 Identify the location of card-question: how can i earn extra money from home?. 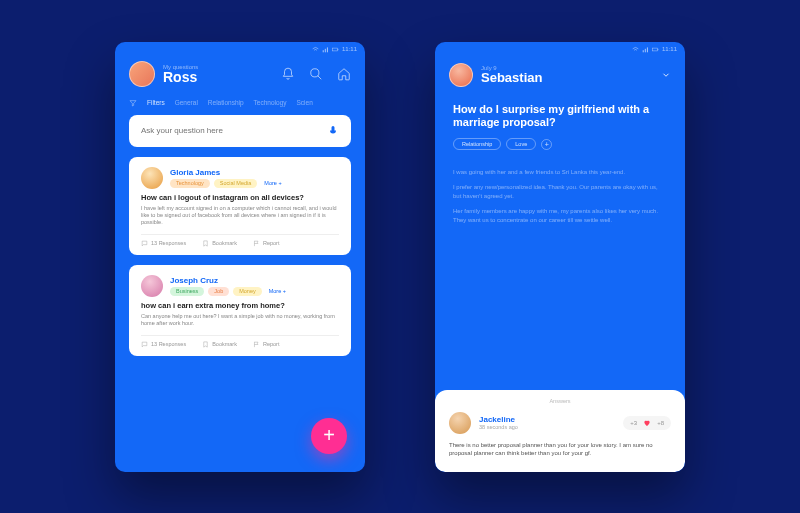
(240, 306).